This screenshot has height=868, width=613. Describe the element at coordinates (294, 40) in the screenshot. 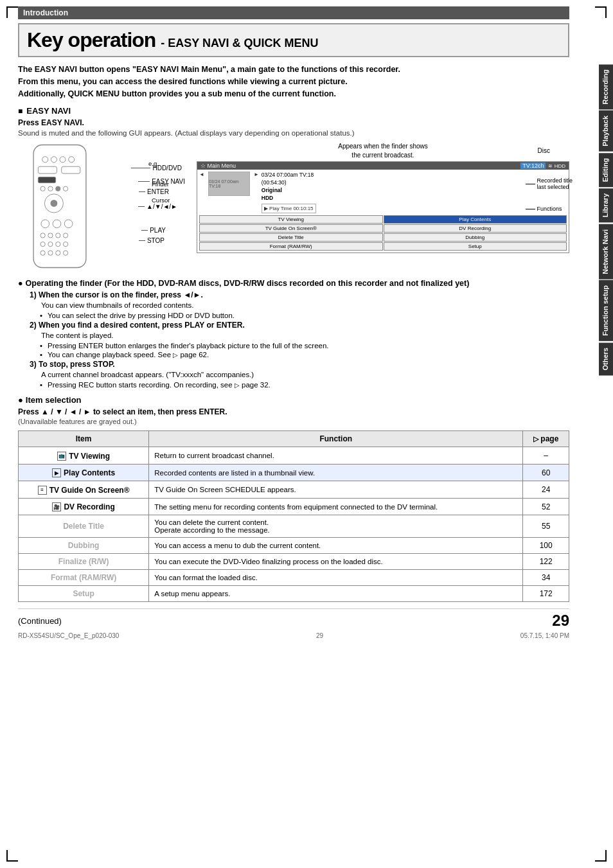

I see `page-title: Key operation - EASY NAVI & QUICK MENU` at that location.